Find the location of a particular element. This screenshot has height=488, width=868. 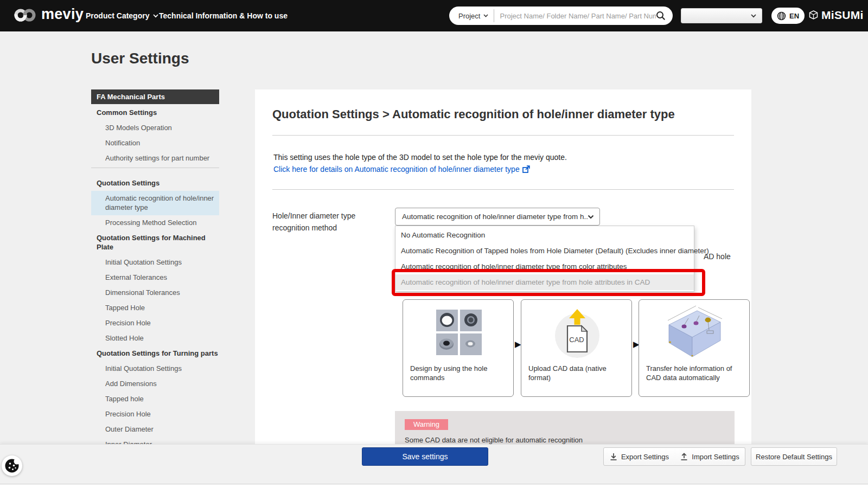

warning-text: Some CAD data are not eligible for autom… is located at coordinates (494, 440).